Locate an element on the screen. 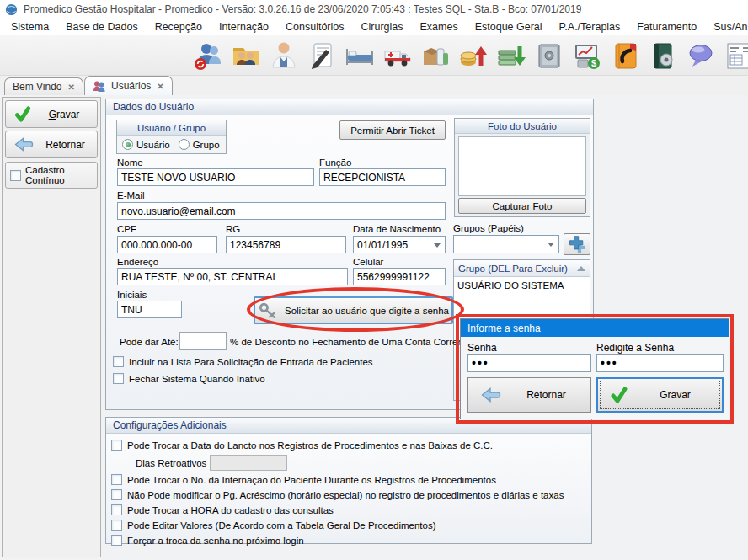 Image resolution: width=748 pixels, height=560 pixels. config-option-internacao: Pode Trocar o No. da Internação do Pacie… is located at coordinates (303, 480).